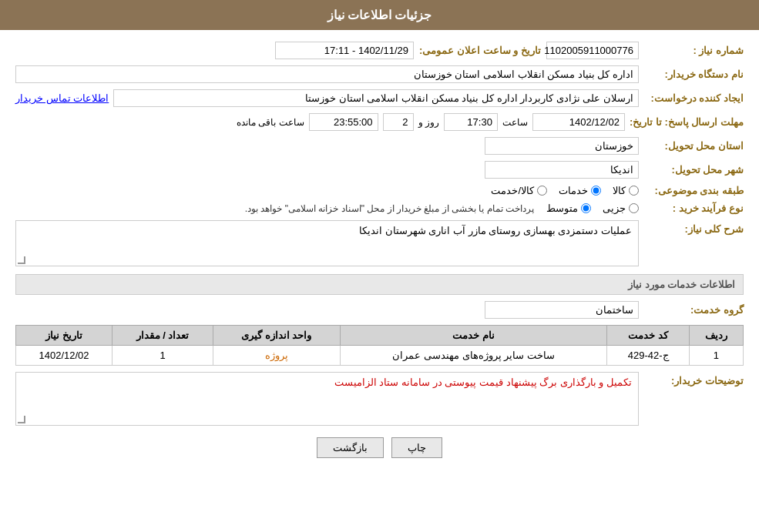 The width and height of the screenshot is (759, 532). What do you see at coordinates (694, 146) in the screenshot?
I see `ostan-label: استان محل تحویل:` at bounding box center [694, 146].